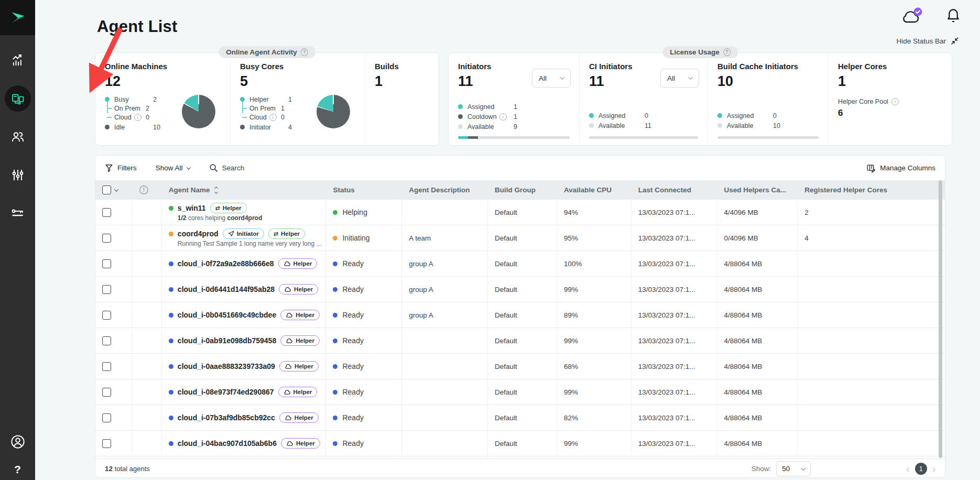 The image size is (980, 480). Describe the element at coordinates (520, 315) in the screenshot. I see `table-row: cloud_i-0b0451669c49cbdeeHelperReadygrou…` at that location.